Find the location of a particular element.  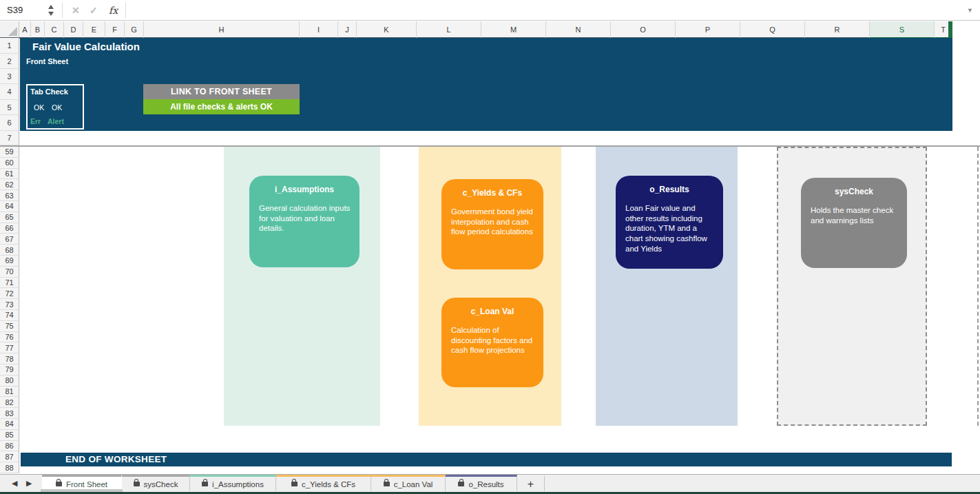

row-header-86: 86 is located at coordinates (10, 446).